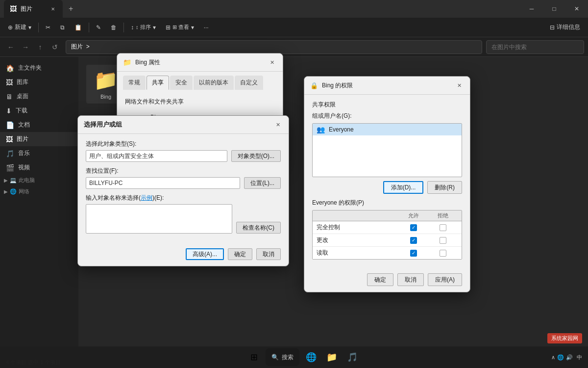  Describe the element at coordinates (9, 97) in the screenshot. I see `desktop-icon: 🖥` at that location.